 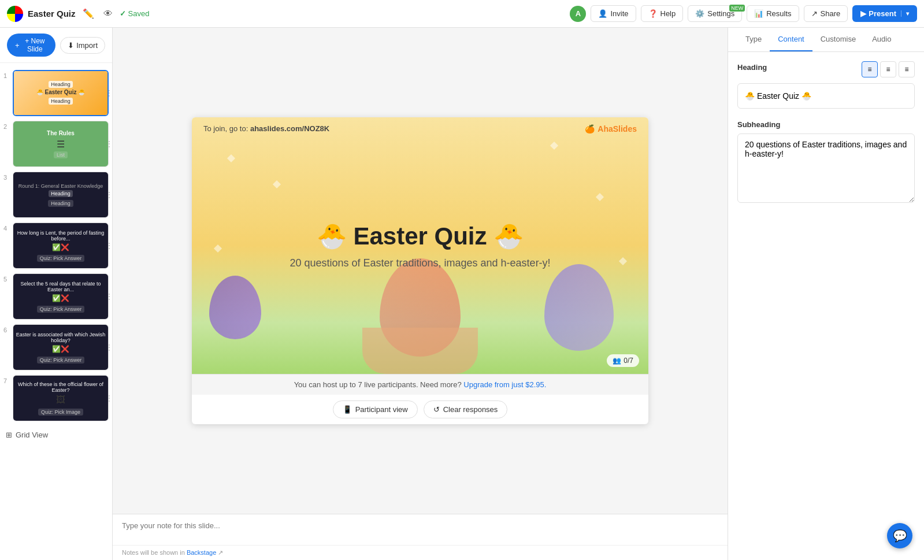 I want to click on subheading-section: Subheading 20 questions of Easter tradit…, so click(x=826, y=162).